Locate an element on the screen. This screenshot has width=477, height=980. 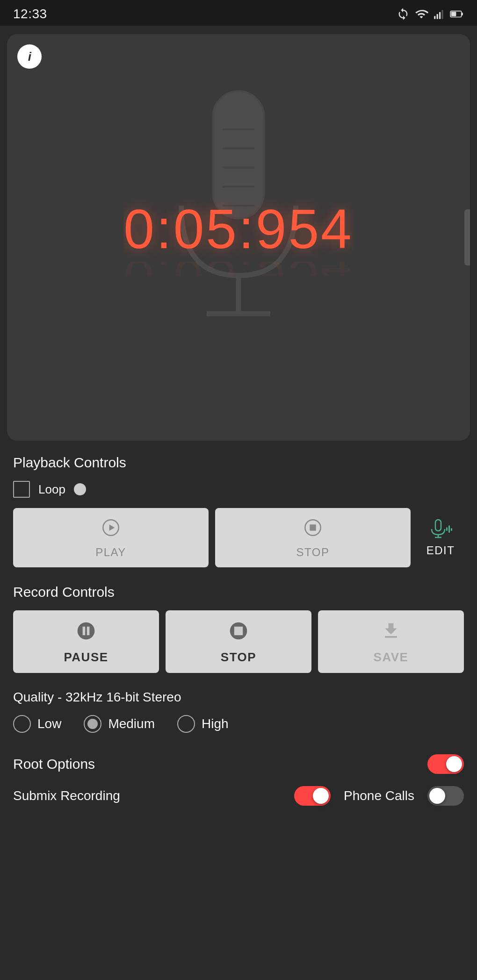
record-stop-icon is located at coordinates (238, 633).